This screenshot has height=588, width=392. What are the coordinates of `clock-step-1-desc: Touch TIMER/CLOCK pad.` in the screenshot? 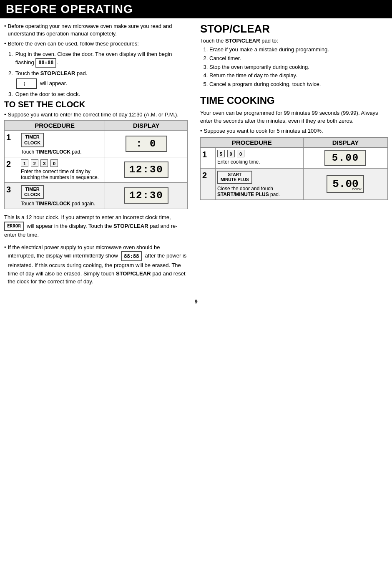 It's located at (62, 152).